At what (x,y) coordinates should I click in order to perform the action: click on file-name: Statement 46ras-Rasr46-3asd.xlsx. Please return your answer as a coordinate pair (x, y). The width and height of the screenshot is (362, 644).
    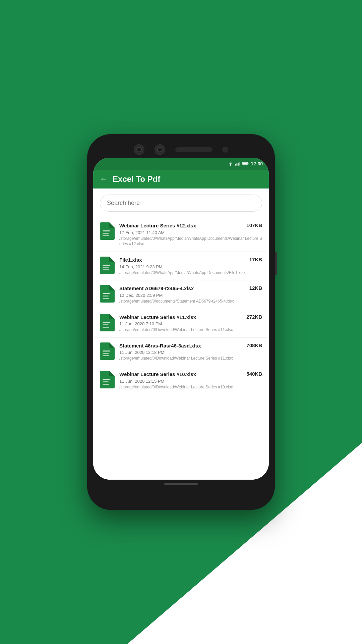
    Looking at the image, I should click on (182, 346).